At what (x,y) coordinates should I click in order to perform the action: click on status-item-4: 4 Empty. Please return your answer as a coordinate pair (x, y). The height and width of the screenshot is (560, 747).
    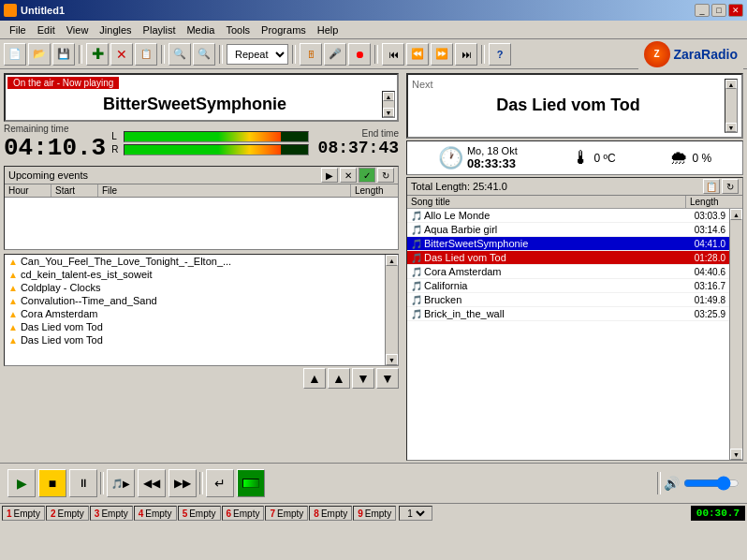
    Looking at the image, I should click on (155, 513).